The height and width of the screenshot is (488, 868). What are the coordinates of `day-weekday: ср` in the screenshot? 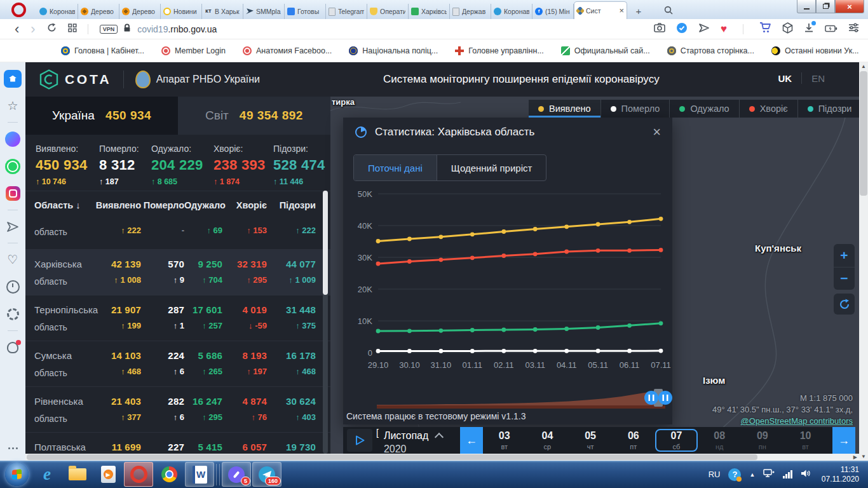 It's located at (548, 447).